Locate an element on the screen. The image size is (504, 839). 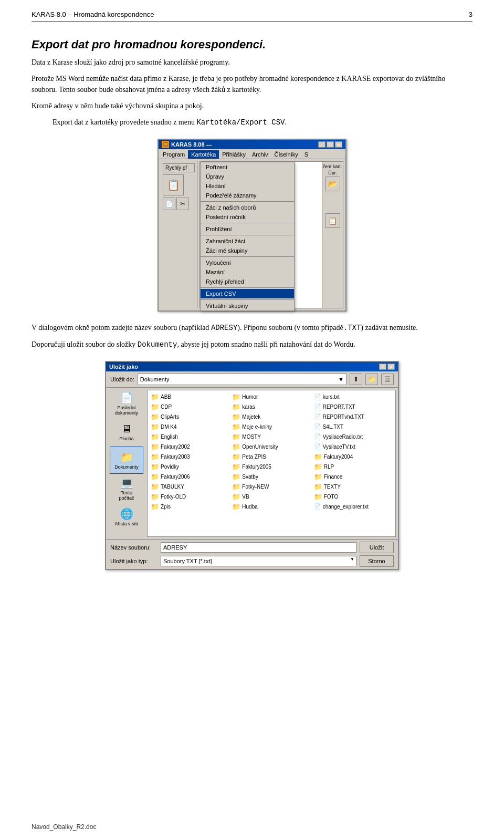
sidebar-recent-docs: 📄 Poslednídokumenty is located at coordinates (127, 403).